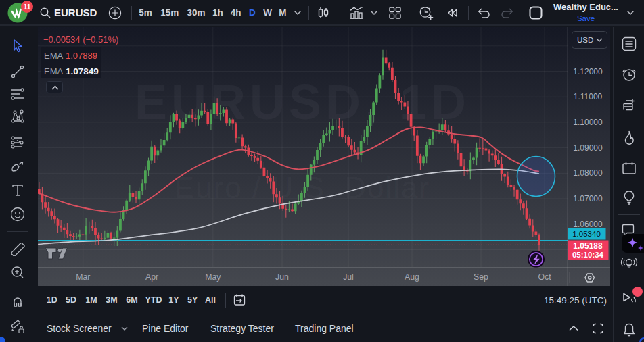 The height and width of the screenshot is (342, 644). Describe the element at coordinates (545, 277) in the screenshot. I see `svg-text: Oct` at that location.